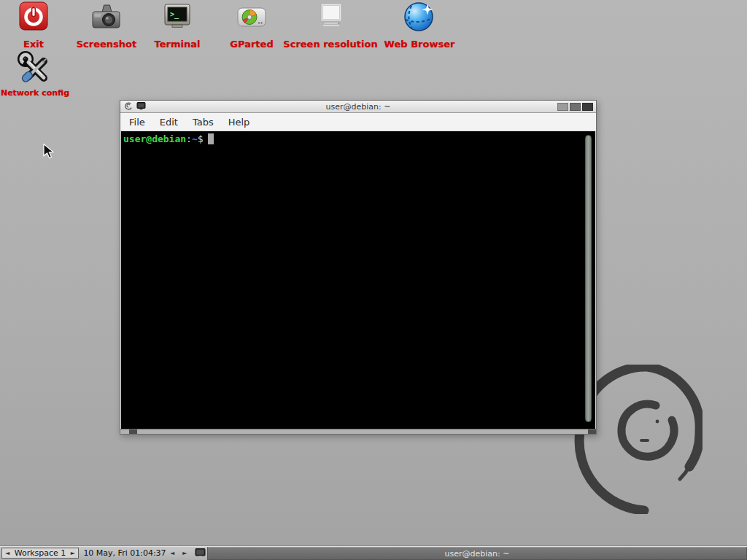 The image size is (747, 560). Describe the element at coordinates (419, 18) in the screenshot. I see `globe-icon` at that location.